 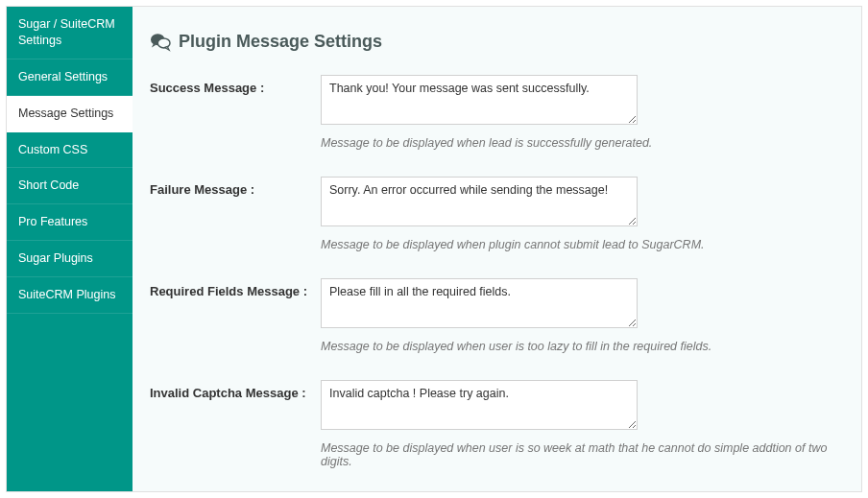 What do you see at coordinates (576, 143) in the screenshot?
I see `success-help: Message to be displayed when lead is suc…` at bounding box center [576, 143].